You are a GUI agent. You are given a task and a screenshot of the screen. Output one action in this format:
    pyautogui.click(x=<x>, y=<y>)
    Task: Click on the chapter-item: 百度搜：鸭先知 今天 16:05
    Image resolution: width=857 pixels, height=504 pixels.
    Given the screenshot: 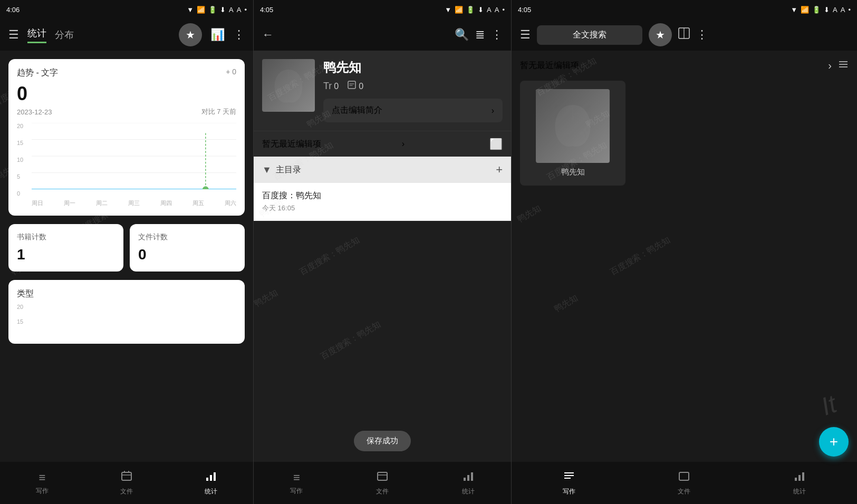 What is the action you would take?
    pyautogui.click(x=382, y=202)
    